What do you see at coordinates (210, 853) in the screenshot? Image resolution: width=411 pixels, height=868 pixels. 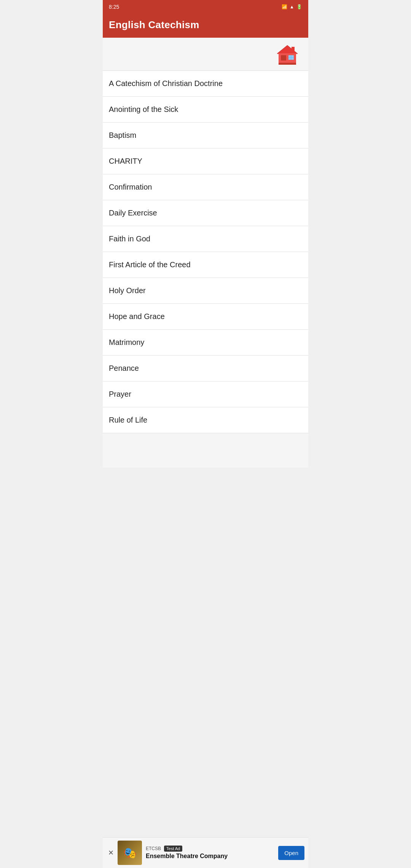 I see `ad-text-content: ETCSB Test Ad Ensemble Theatre Company` at bounding box center [210, 853].